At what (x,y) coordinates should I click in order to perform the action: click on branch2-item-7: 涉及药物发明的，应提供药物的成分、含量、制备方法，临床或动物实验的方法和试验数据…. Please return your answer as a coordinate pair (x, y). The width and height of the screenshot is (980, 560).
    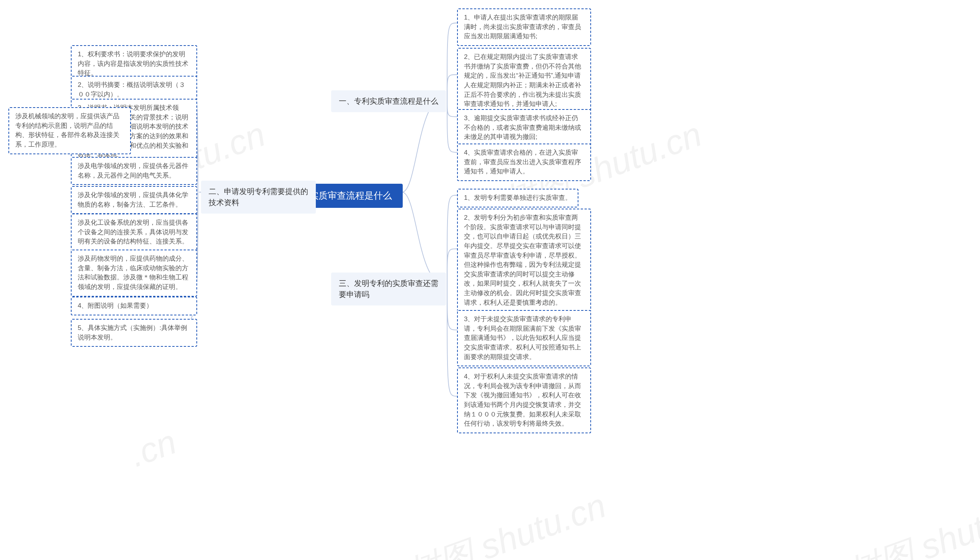
    Looking at the image, I should click on (134, 273).